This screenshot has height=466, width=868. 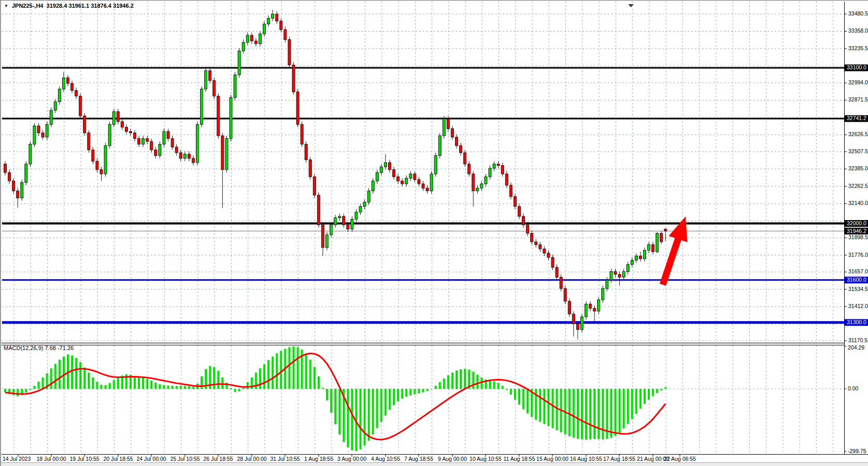 I want to click on time-tick-label: 4 Aug 10:55, so click(x=386, y=459).